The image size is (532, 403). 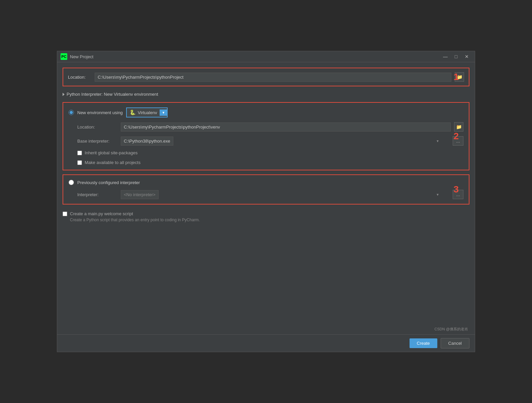 I want to click on main-py-checkbox, so click(x=65, y=214).